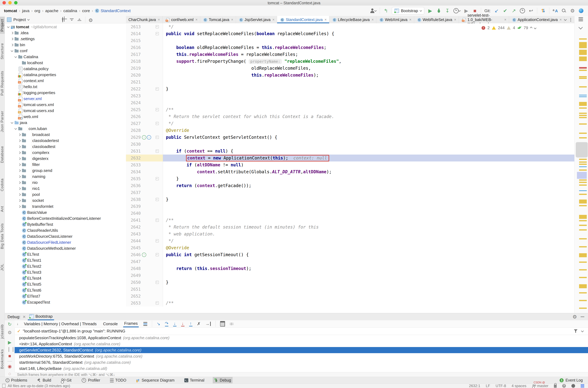  What do you see at coordinates (10, 11) in the screenshot?
I see `breadcrumb-item: tomcat` at bounding box center [10, 11].